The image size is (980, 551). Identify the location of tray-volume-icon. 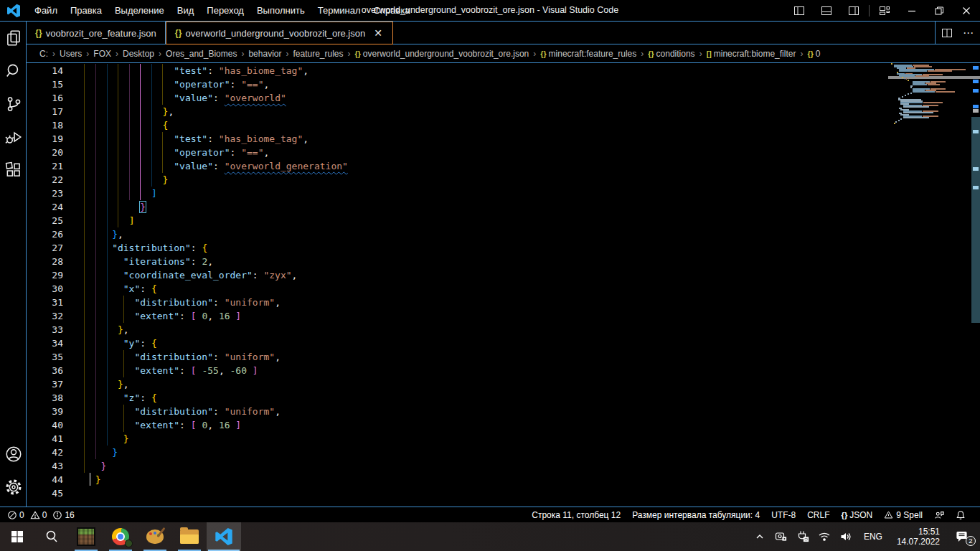
(846, 537).